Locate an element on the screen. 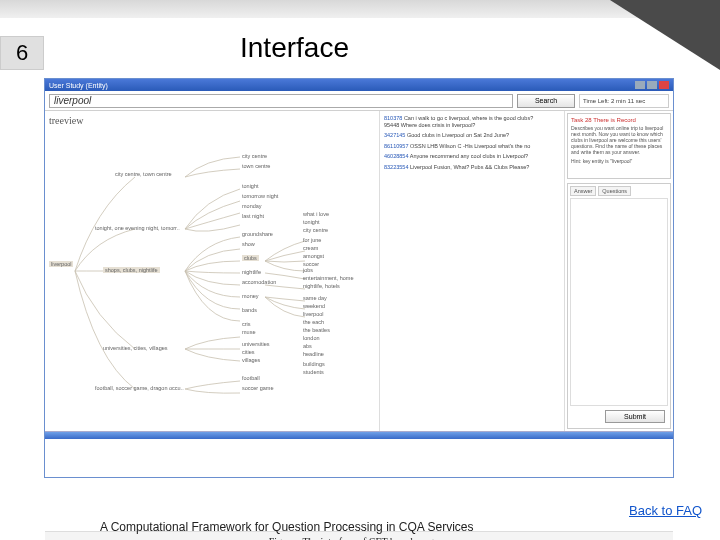 The image size is (720, 540). search-input is located at coordinates (281, 101).